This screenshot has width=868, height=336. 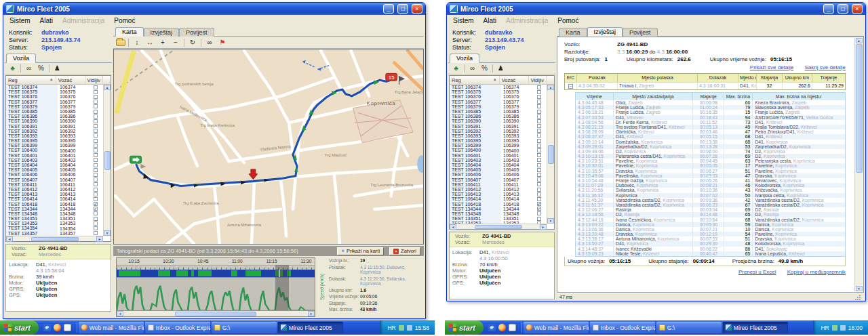 I want to click on table-row: TEST 106392106392, so click(x=498, y=131).